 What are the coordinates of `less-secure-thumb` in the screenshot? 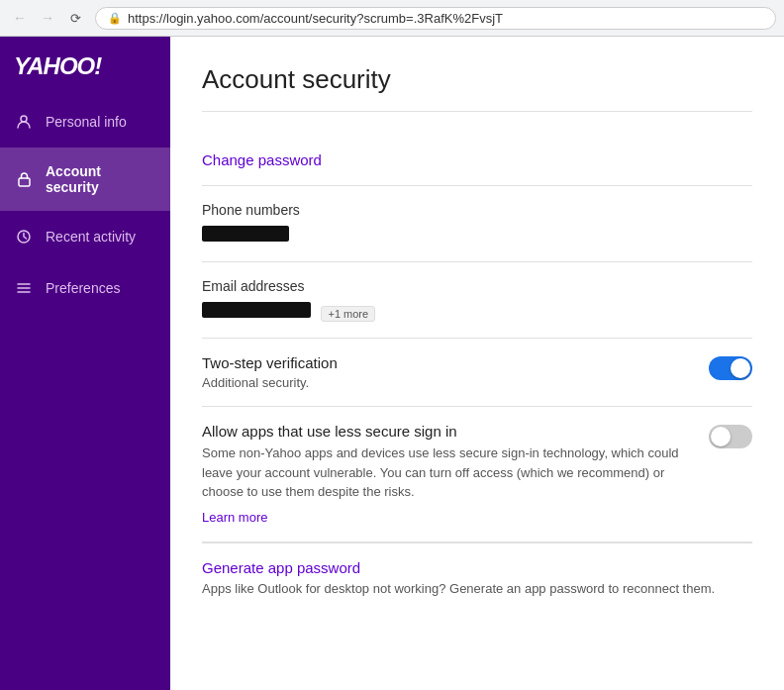 It's located at (721, 437).